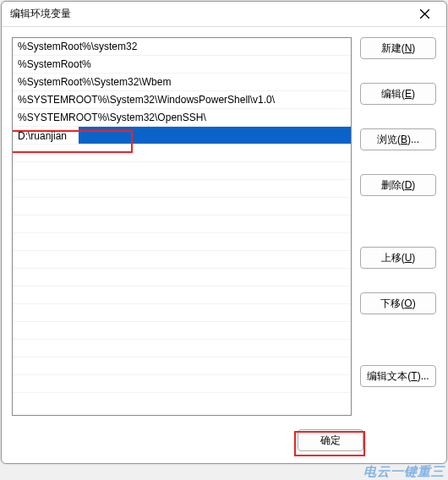 This screenshot has width=448, height=480. I want to click on path-edit-input, so click(46, 135).